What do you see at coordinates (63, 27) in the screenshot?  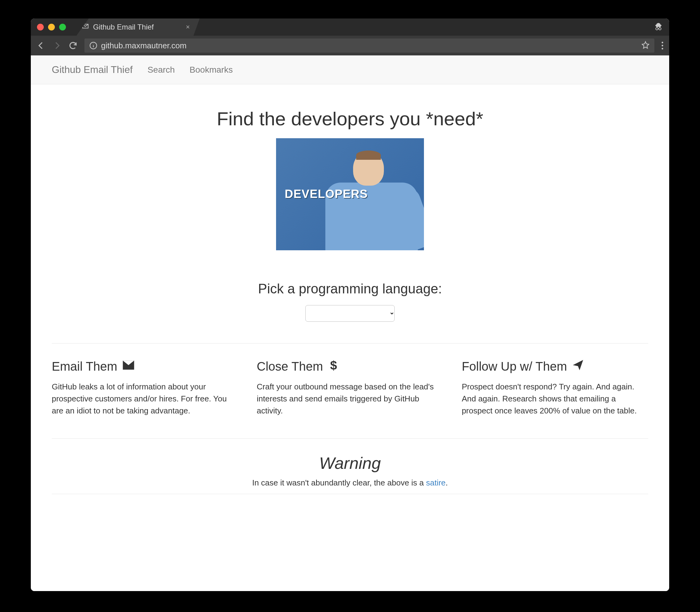 I see `maximize-window-button` at bounding box center [63, 27].